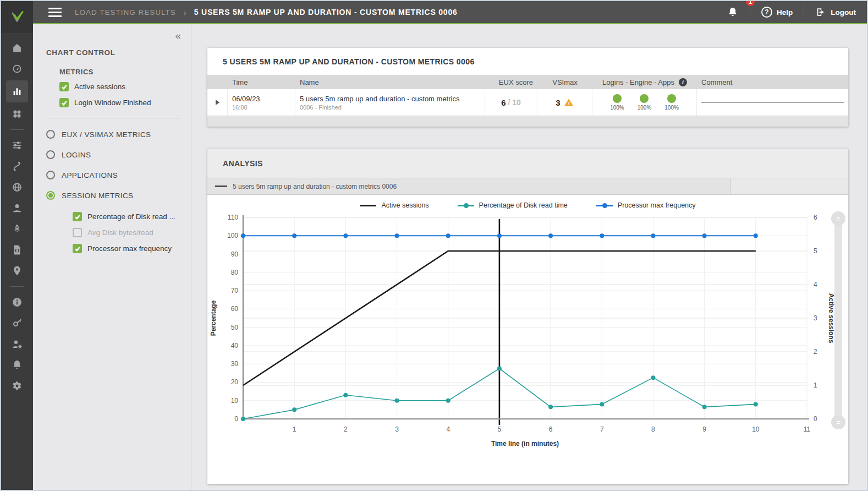 The image size is (868, 491). Describe the element at coordinates (645, 83) in the screenshot. I see `col-logins-engine-apps: Logins - Engine - Apps i` at that location.